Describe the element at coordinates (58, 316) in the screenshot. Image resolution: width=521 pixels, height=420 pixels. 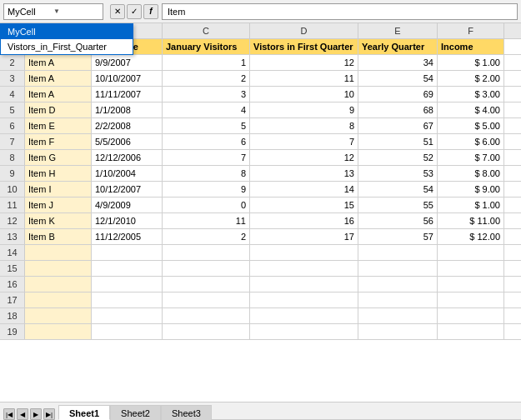
I see `cell-a18` at that location.